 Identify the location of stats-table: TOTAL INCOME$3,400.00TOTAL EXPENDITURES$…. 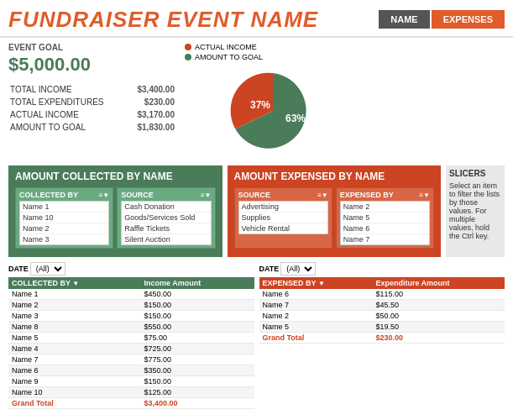
(92, 108).